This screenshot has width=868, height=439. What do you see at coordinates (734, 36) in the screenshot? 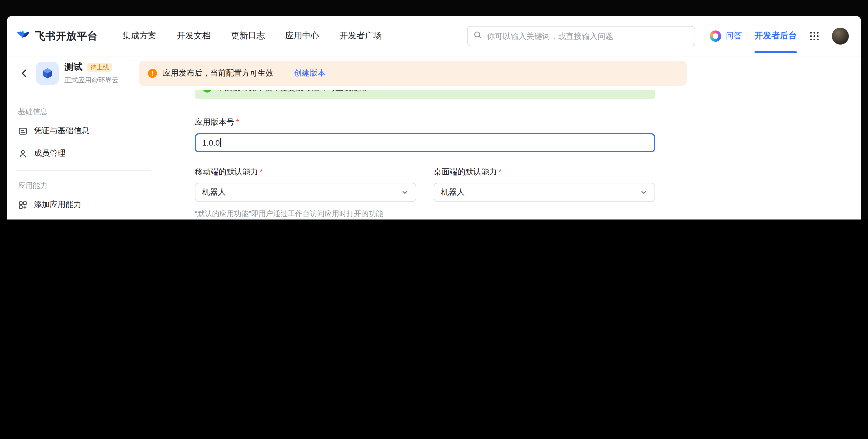
I see `qa-label: 问答` at bounding box center [734, 36].